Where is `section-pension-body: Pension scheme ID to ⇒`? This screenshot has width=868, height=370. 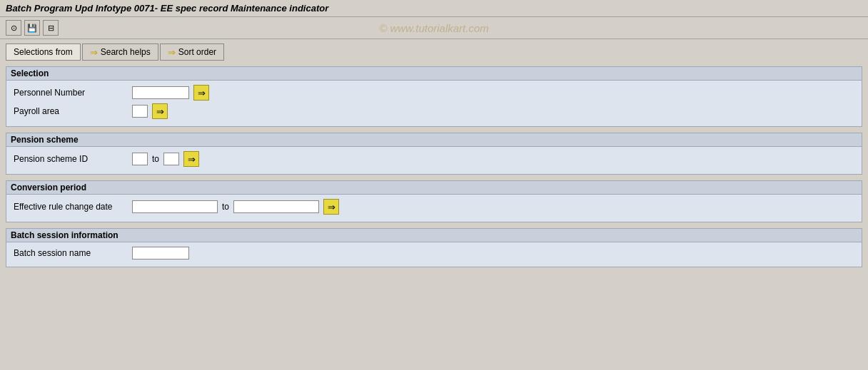
section-pension-body: Pension scheme ID to ⇒ is located at coordinates (434, 160).